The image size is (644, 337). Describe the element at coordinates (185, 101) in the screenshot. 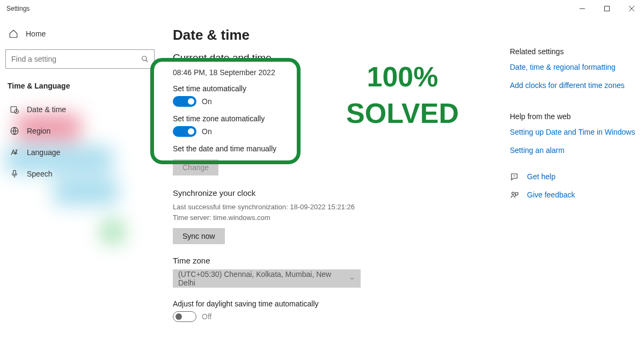

I see `auto-time-toggle` at that location.